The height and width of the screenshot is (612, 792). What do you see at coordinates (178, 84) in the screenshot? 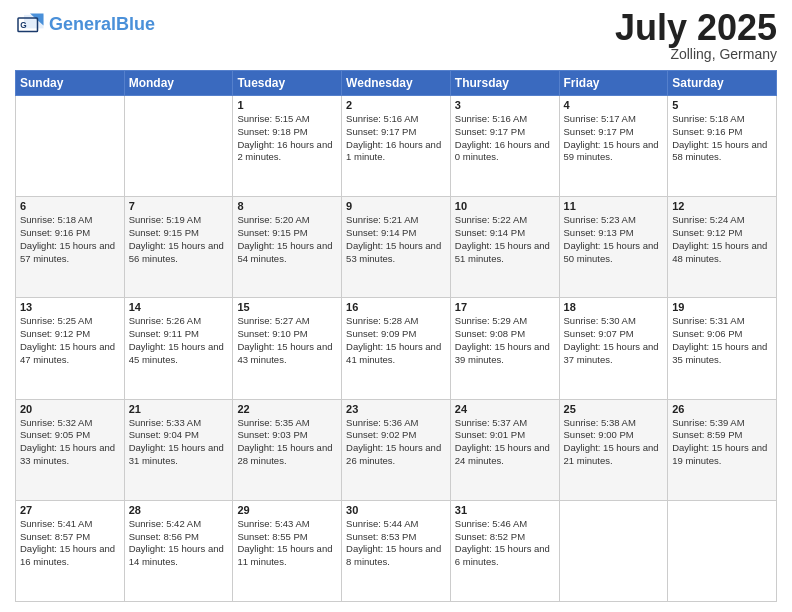
I see `col-monday: Monday` at bounding box center [178, 84].